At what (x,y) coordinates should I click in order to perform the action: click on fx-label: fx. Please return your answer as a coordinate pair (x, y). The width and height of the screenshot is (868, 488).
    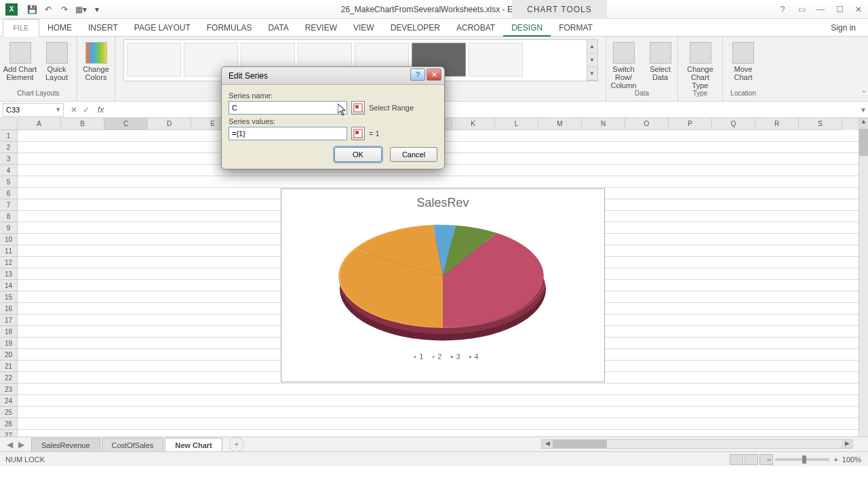
    Looking at the image, I should click on (100, 110).